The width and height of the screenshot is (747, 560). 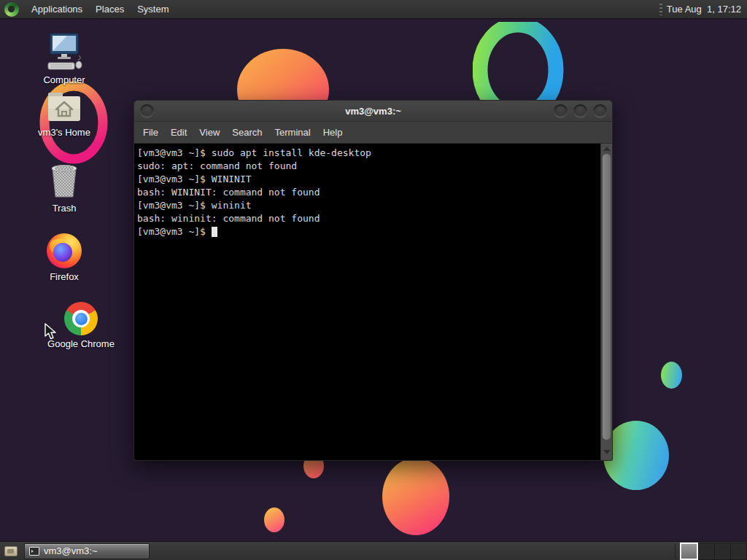 I want to click on desktop-icon-firefox: Firefox, so click(x=64, y=258).